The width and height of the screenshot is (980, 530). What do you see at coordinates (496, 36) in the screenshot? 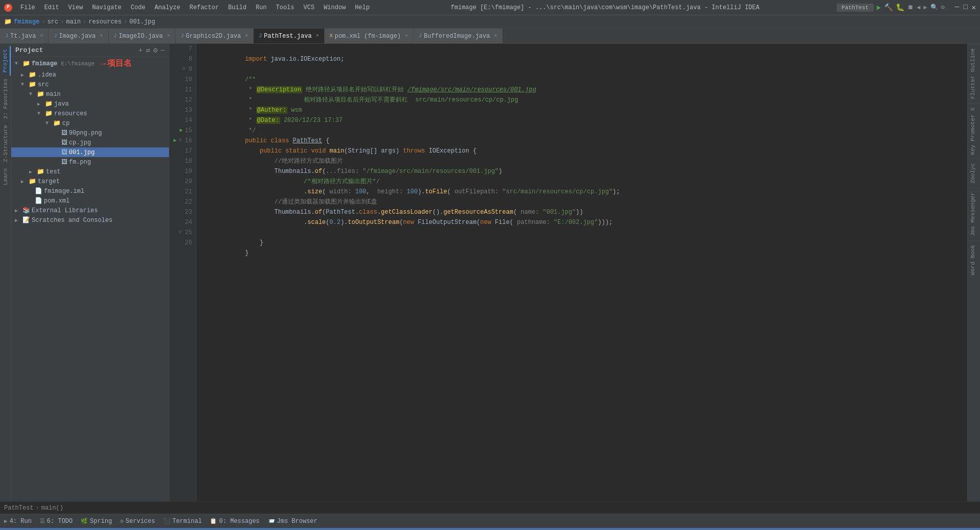
I see `tab-close-bufferedimage: ×` at bounding box center [496, 36].